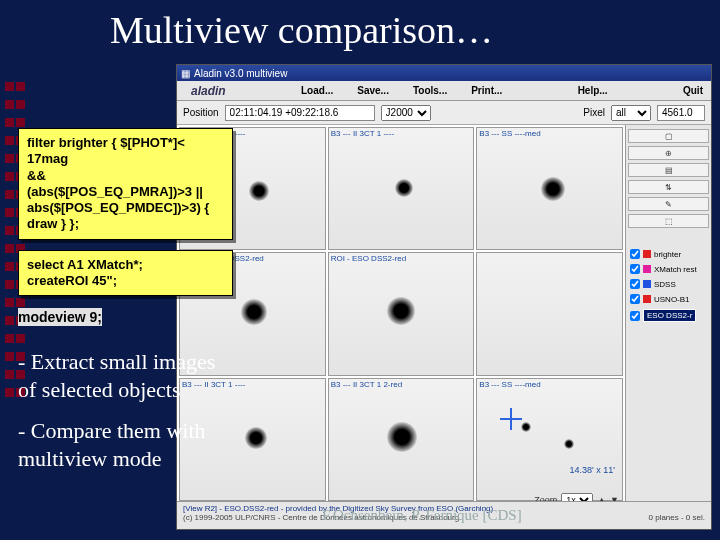  What do you see at coordinates (444, 91) in the screenshot?
I see `menubar: aladin Load... Save... Tools... Print...…` at bounding box center [444, 91].